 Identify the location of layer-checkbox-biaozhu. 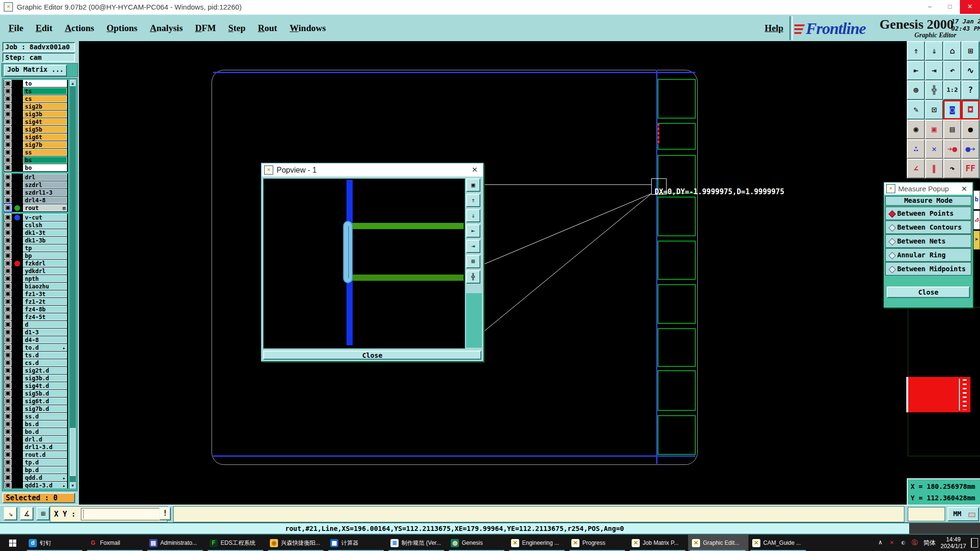
(8, 286).